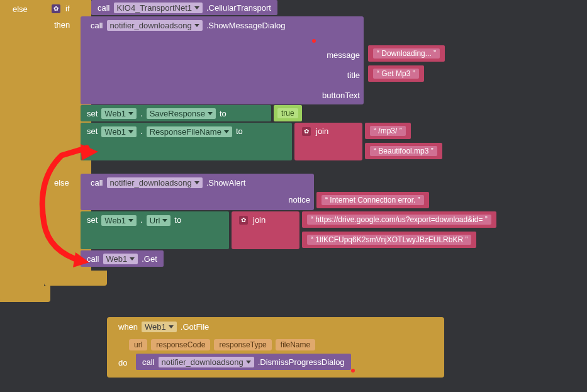 The image size is (587, 392). Describe the element at coordinates (399, 220) in the screenshot. I see `text-driveurl: https://drive.google.com/us?export=downl…` at that location.